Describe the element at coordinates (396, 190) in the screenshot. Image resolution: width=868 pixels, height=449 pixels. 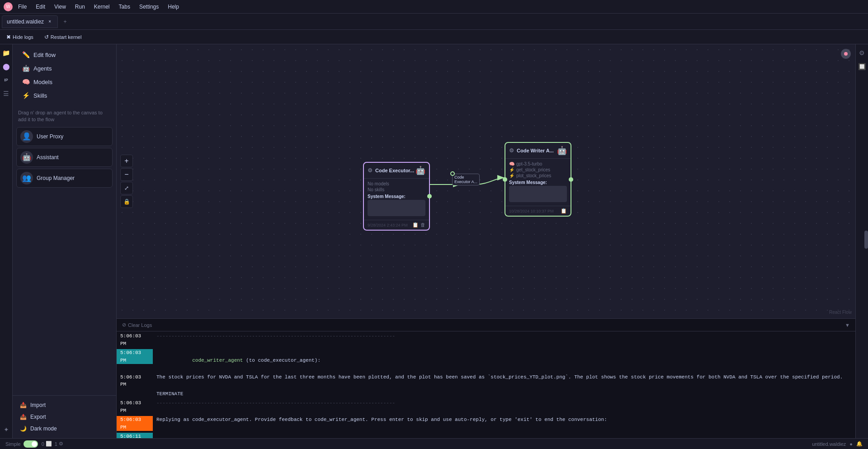
I see `code-executor-no-skills: No skills` at that location.